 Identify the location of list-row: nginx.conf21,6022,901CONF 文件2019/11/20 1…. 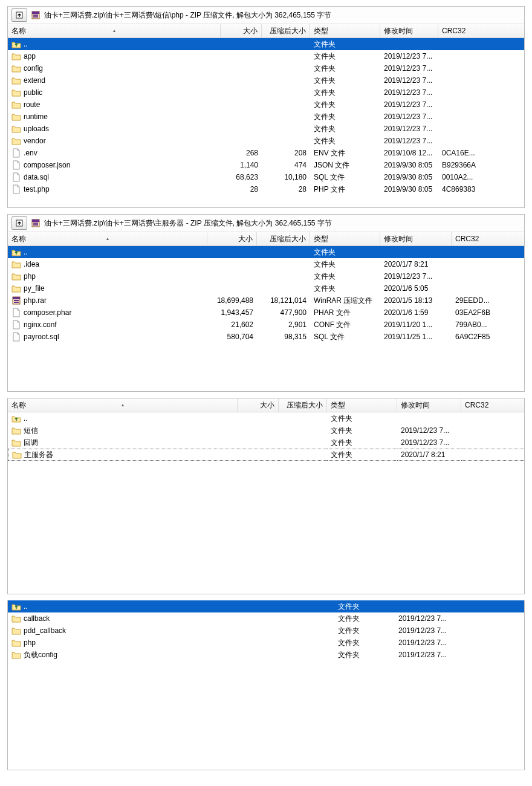
(266, 325).